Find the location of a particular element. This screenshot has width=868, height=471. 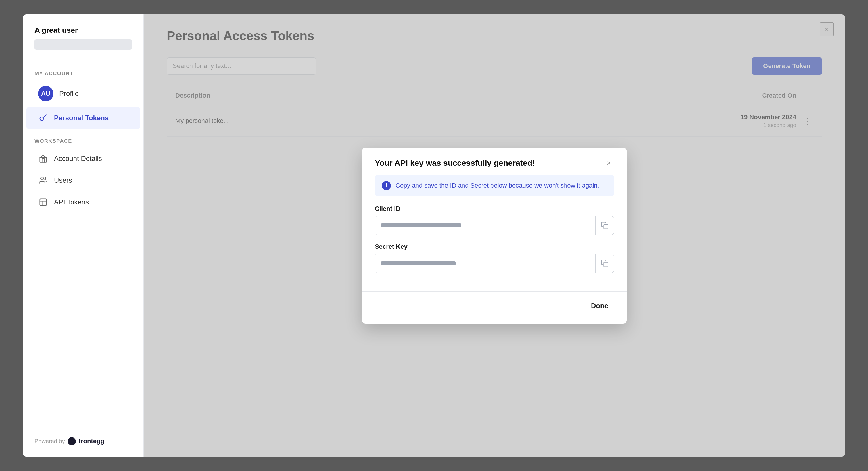

modal-close-button: × is located at coordinates (609, 163).